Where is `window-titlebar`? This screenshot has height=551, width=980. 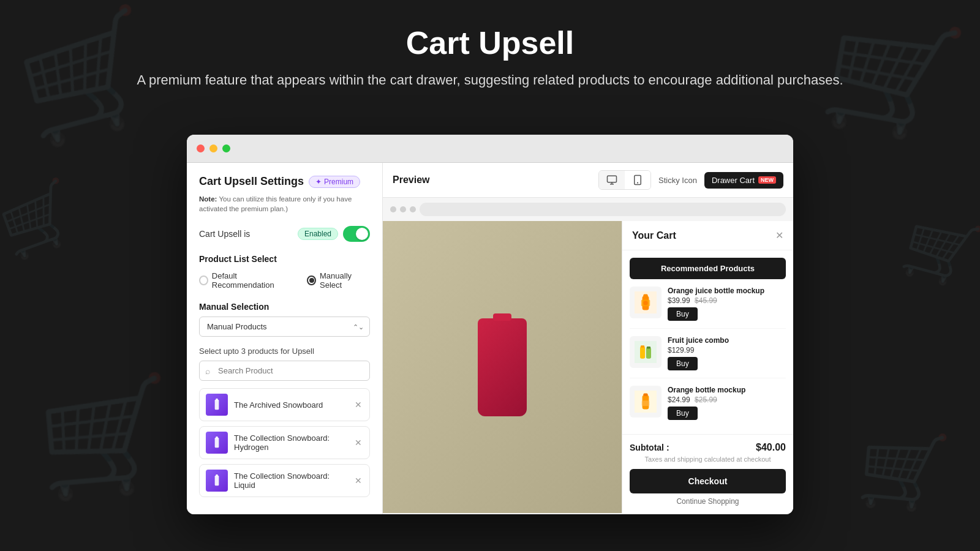
window-titlebar is located at coordinates (490, 149).